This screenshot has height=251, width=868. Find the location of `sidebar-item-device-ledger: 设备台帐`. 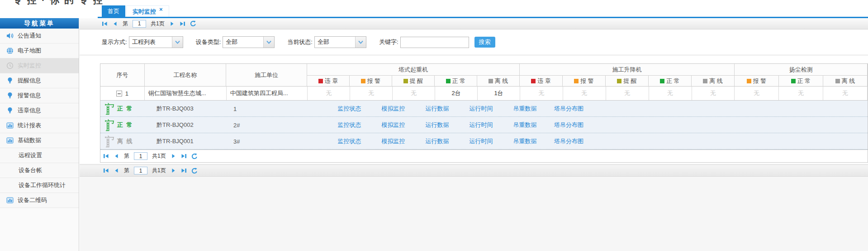

sidebar-item-device-ledger: 设备台帐 is located at coordinates (39, 170).